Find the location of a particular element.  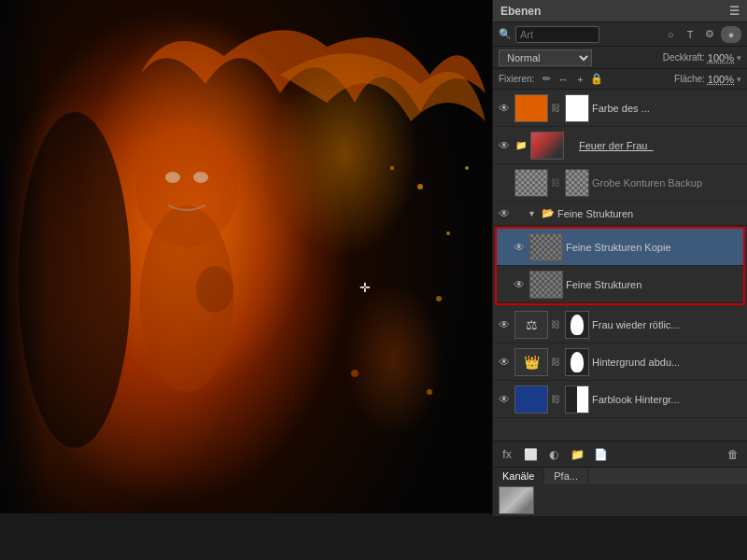

layer-eye-farbe: 👁 is located at coordinates (504, 108).